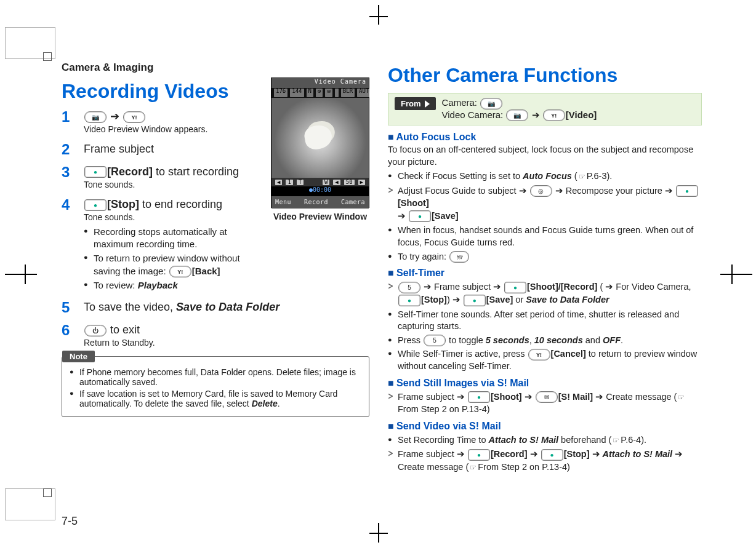 This screenshot has width=756, height=545. What do you see at coordinates (326, 182) in the screenshot?
I see `brightness-indicator: W` at bounding box center [326, 182].